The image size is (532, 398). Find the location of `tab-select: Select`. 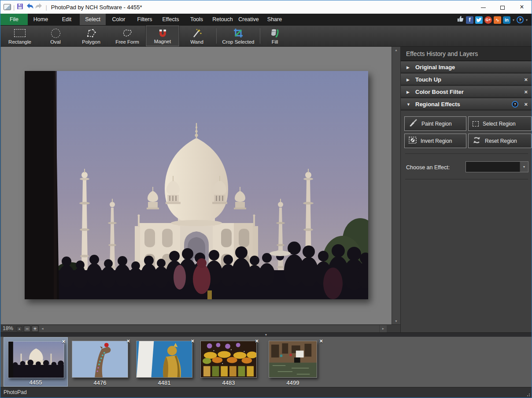

tab-select: Select is located at coordinates (92, 19).